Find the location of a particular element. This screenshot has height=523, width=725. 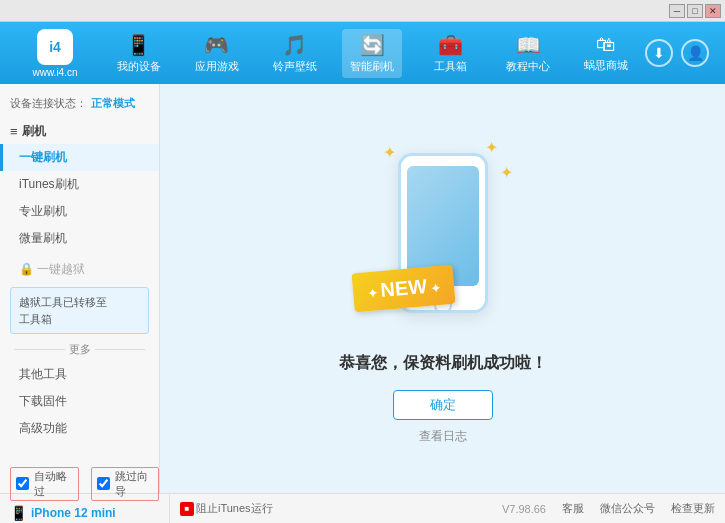

status-value: 正常模式 is located at coordinates (113, 104).